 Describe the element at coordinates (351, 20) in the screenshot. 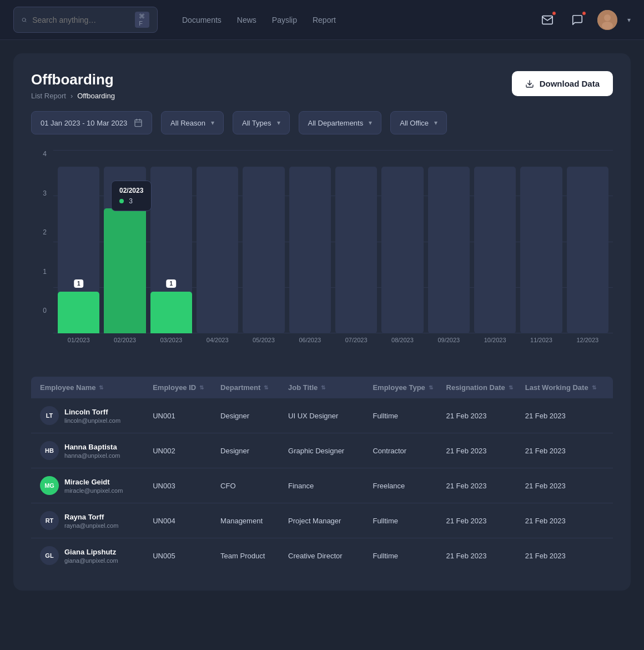

I see `nav-links: Documents News Payslip Report` at that location.